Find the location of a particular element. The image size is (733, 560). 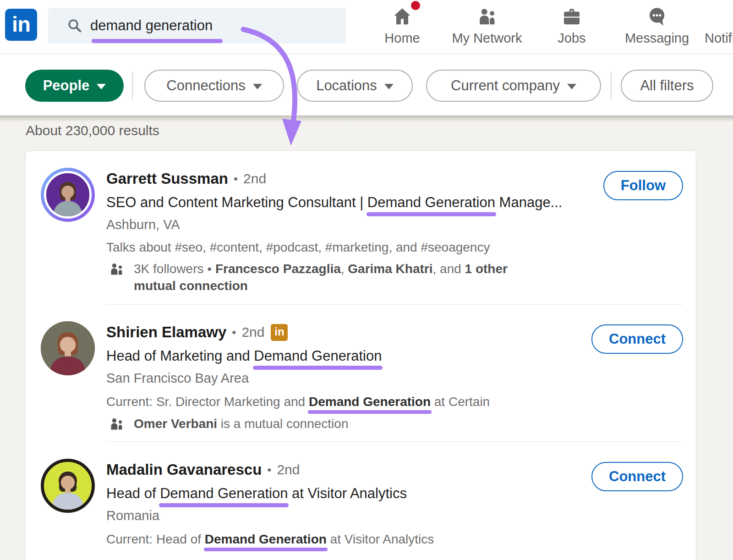

filter-current-company: Current company is located at coordinates (514, 86).